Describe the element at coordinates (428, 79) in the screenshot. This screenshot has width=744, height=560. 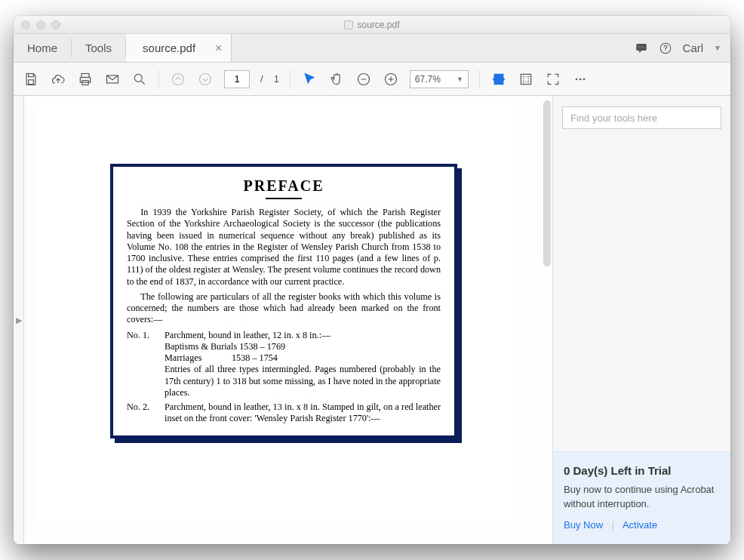
I see `zoom-value: 67.7%` at that location.